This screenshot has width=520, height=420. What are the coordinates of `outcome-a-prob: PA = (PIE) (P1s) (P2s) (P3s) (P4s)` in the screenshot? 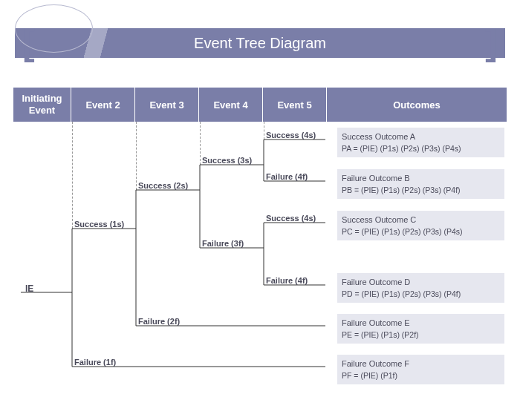 It's located at (420, 149).